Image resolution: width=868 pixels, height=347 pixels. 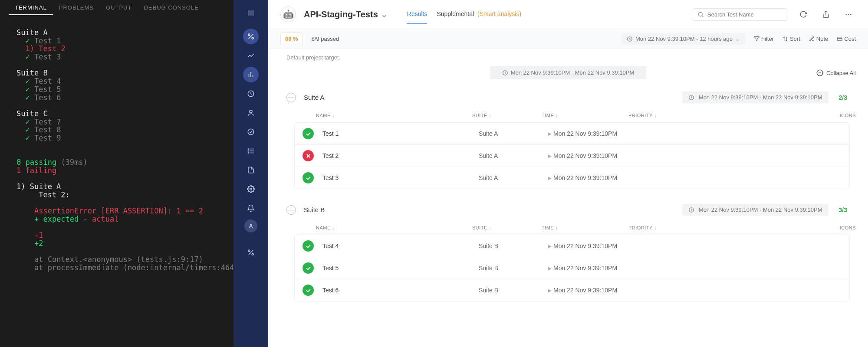 I want to click on project-title: API-Staging-Tests ⌄, so click(x=346, y=14).